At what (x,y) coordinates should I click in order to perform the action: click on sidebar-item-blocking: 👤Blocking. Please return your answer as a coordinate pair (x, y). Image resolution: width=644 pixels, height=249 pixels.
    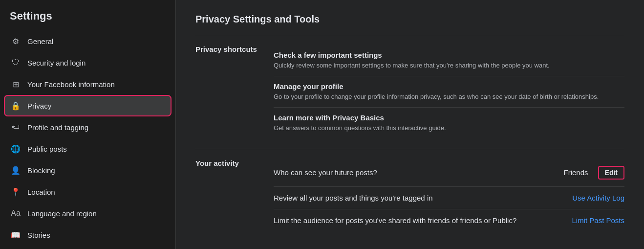
    Looking at the image, I should click on (88, 170).